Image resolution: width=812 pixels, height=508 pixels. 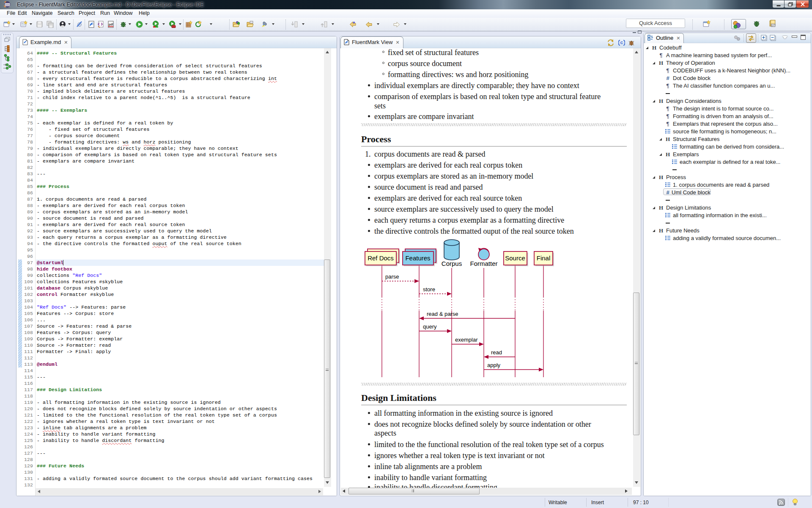 What do you see at coordinates (773, 25) in the screenshot?
I see `svg-text: GIT` at bounding box center [773, 25].